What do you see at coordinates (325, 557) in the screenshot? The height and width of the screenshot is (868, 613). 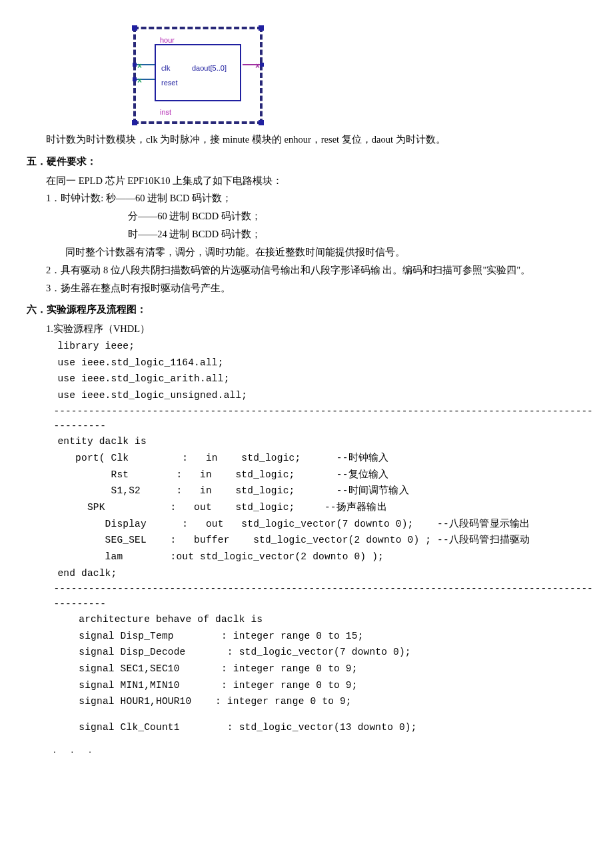 I see `code-entity-8: lam :out std_logic_vector(2 downto 0) );` at bounding box center [325, 557].